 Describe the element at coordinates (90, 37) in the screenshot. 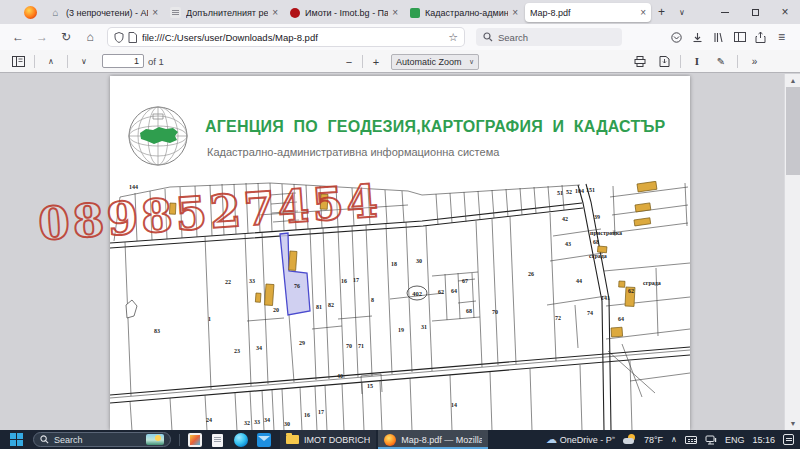

I see `home-button-icon: ⌂` at that location.